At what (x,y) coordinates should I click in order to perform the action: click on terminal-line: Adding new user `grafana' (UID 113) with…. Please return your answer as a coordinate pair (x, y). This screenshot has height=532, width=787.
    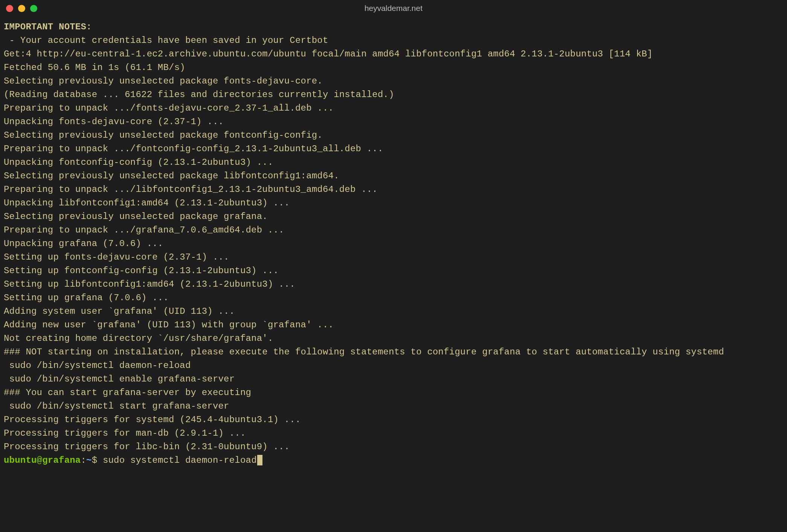
    Looking at the image, I should click on (394, 325).